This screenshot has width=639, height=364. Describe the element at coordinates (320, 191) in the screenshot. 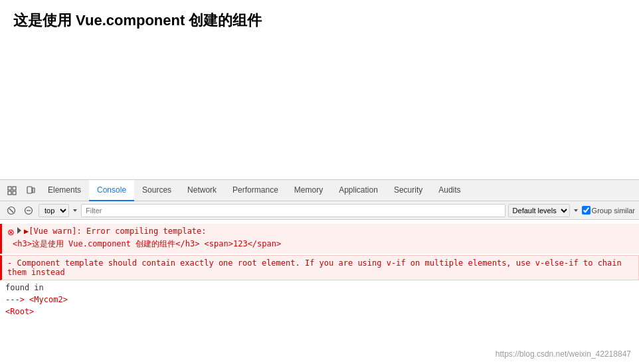

I see `devtools-tabs-bar: Elements Console Sources Network Perform…` at that location.